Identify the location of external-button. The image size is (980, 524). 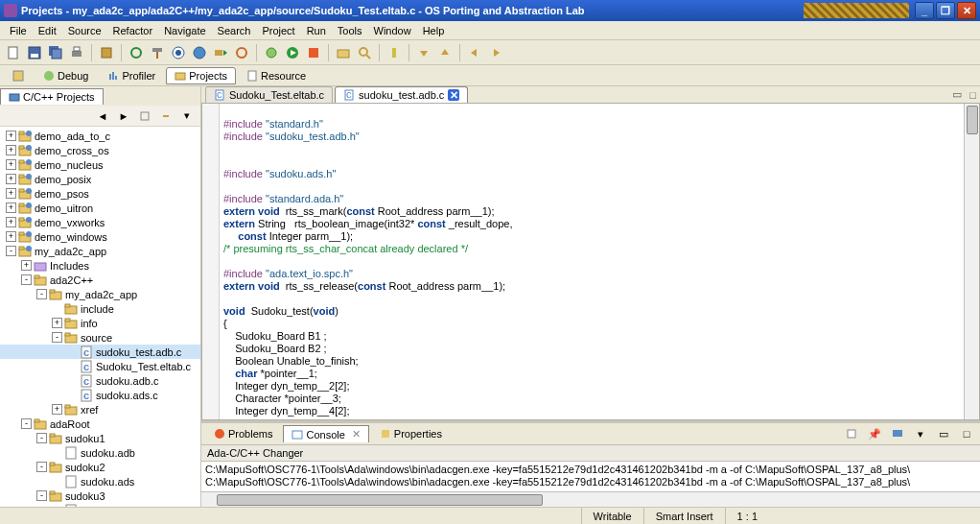
(314, 53).